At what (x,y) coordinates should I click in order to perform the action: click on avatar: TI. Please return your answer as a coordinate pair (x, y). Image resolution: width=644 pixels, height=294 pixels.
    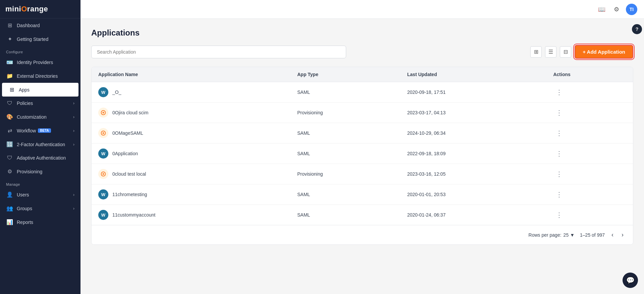
    Looking at the image, I should click on (632, 9).